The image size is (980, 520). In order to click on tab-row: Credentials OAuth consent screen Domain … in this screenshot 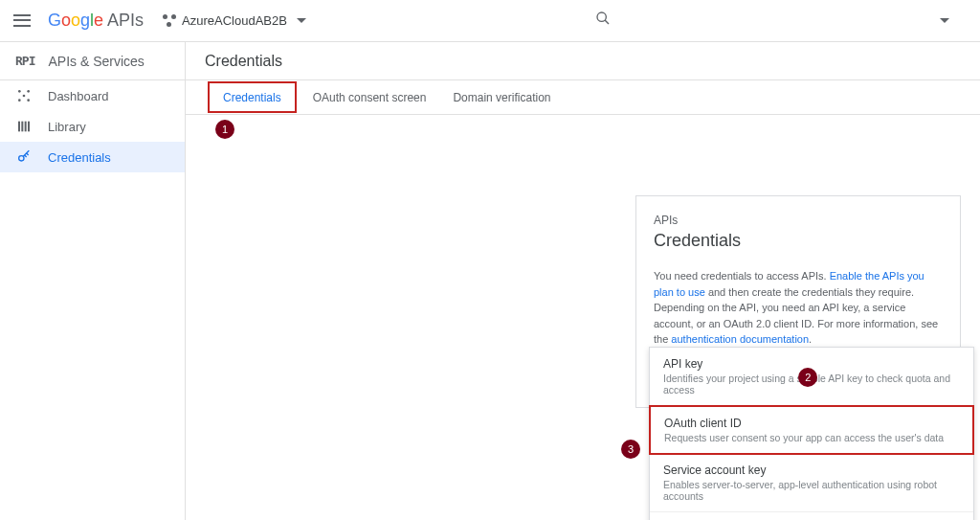, I will do `click(583, 98)`.